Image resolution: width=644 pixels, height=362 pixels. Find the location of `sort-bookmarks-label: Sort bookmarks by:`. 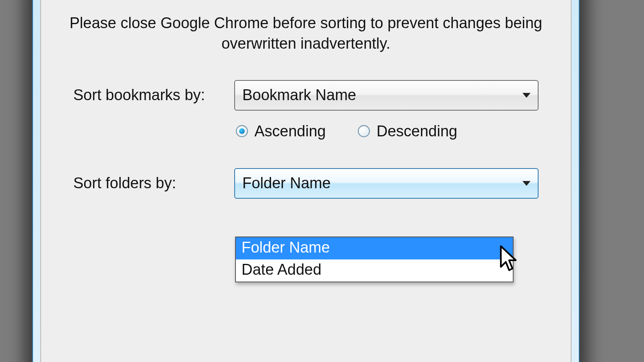

sort-bookmarks-label: Sort bookmarks by: is located at coordinates (154, 95).